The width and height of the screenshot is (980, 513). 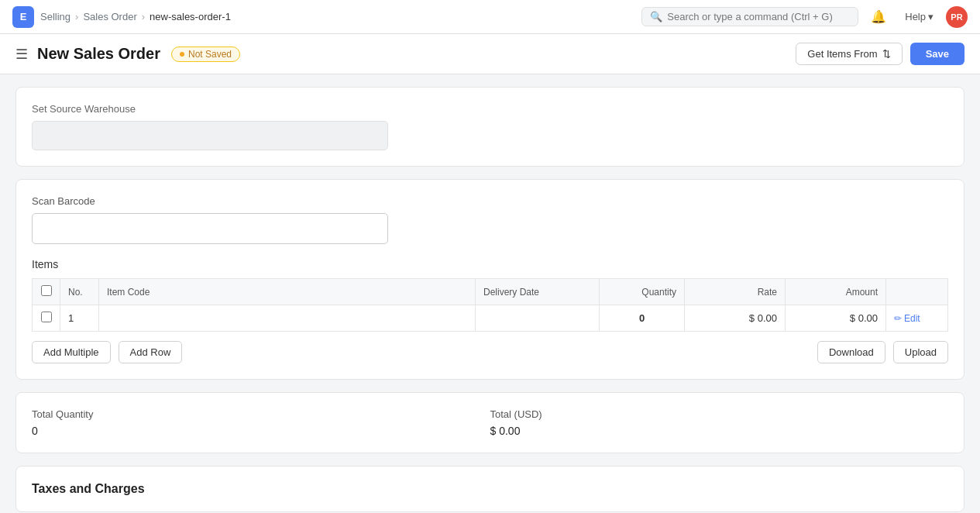 I want to click on totals-left: Total Quantity 0, so click(x=261, y=423).